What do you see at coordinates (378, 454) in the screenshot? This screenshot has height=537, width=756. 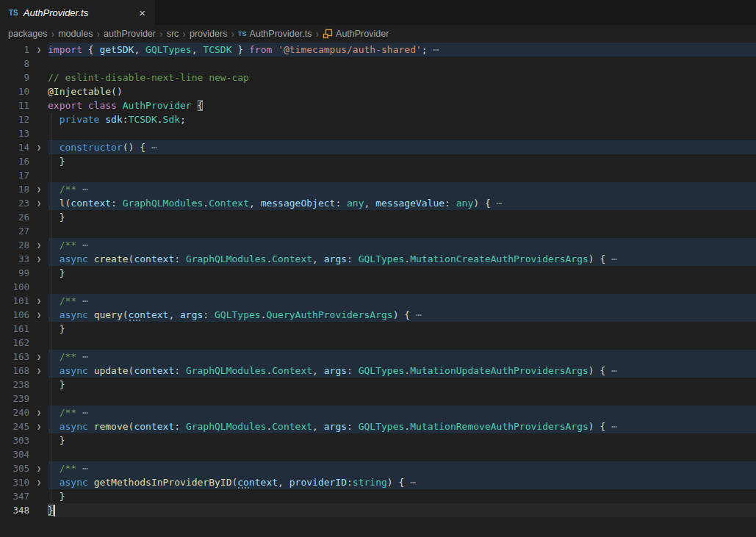 I see `code-line: 304` at bounding box center [378, 454].